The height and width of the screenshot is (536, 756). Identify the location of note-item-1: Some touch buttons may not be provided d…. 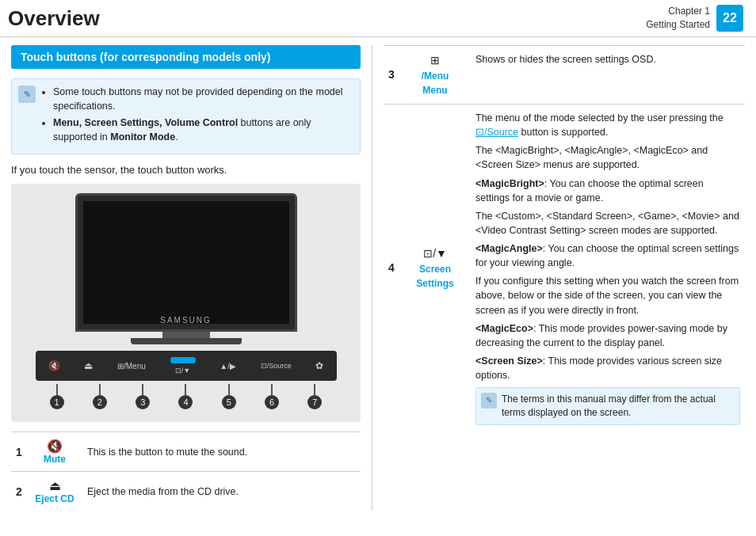
(203, 100).